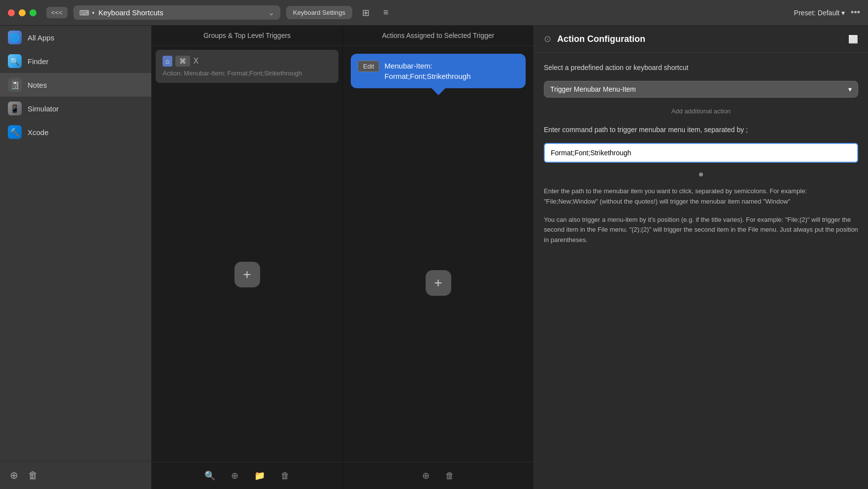 The image size is (868, 489). Describe the element at coordinates (247, 73) in the screenshot. I see `trigger-action-text: Action: Menubar-Item: Format;Font;Strike…` at that location.